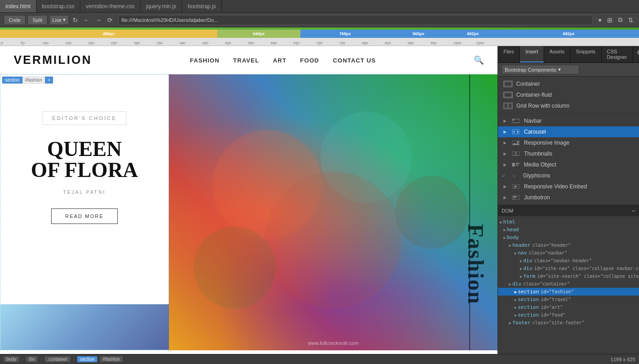 This screenshot has width=639, height=364. Describe the element at coordinates (532, 54) in the screenshot. I see `tab-insert: Insert` at that location.